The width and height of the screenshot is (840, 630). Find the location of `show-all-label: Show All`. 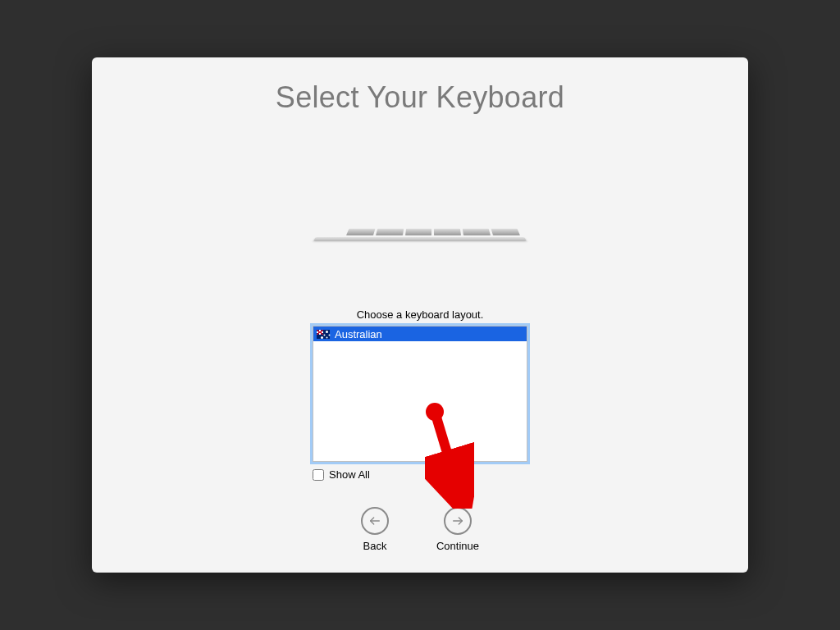

show-all-label: Show All is located at coordinates (349, 474).